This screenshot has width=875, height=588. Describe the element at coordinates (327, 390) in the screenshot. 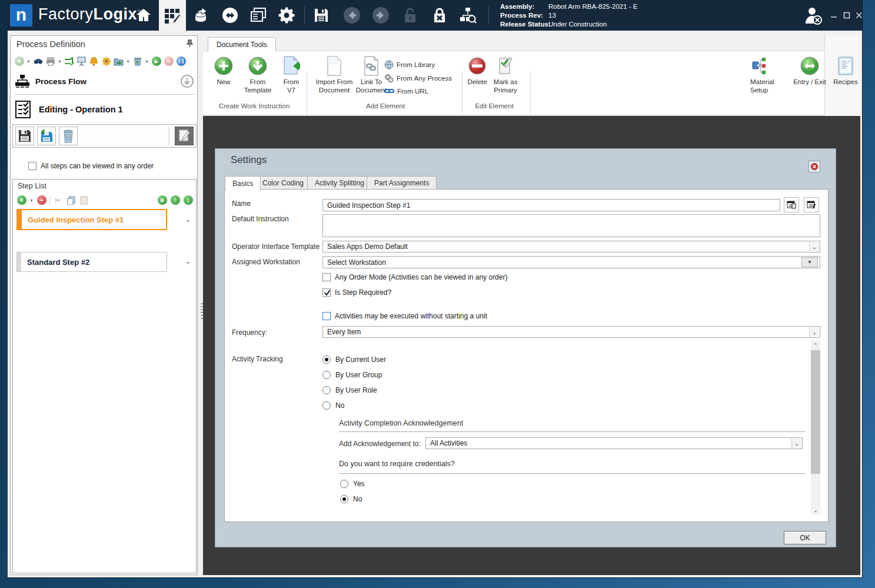

I see `radio-by-user-role` at that location.